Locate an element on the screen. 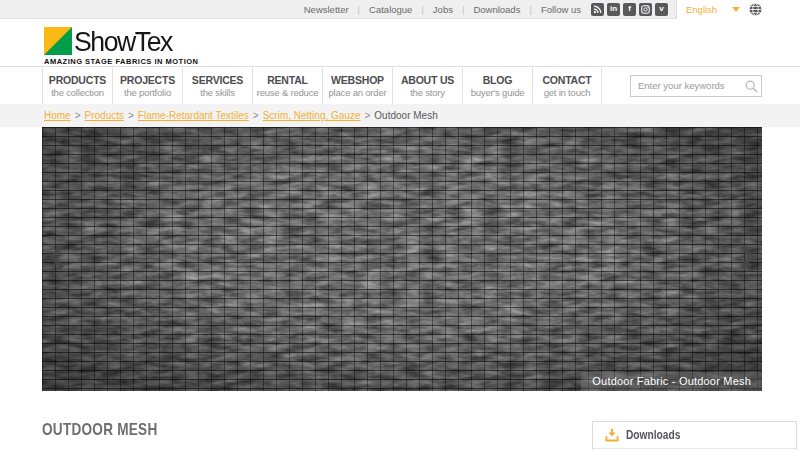  nav-item-services: SERVICES the skills is located at coordinates (217, 86).